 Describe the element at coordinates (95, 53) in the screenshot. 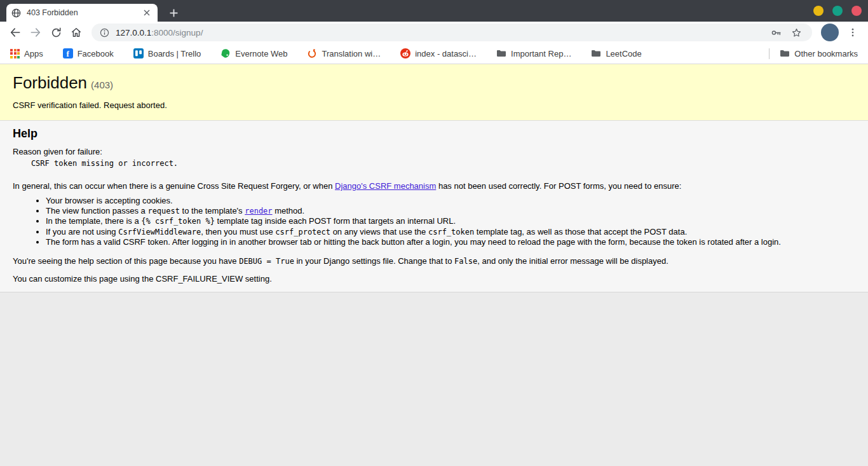

I see `bookmark-label: Facebook` at that location.